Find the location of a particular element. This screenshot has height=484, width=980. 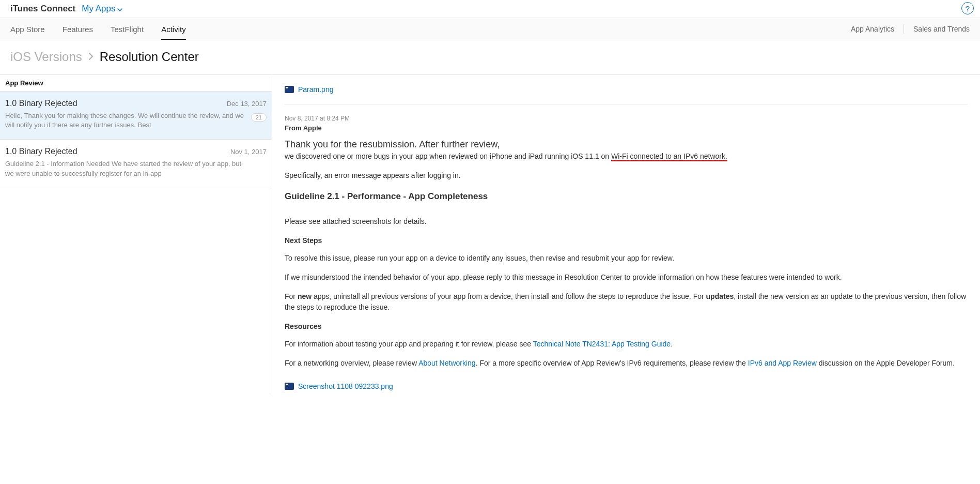

guideline-title: Guideline 2.1 - Performance - App Comple… is located at coordinates (626, 196).